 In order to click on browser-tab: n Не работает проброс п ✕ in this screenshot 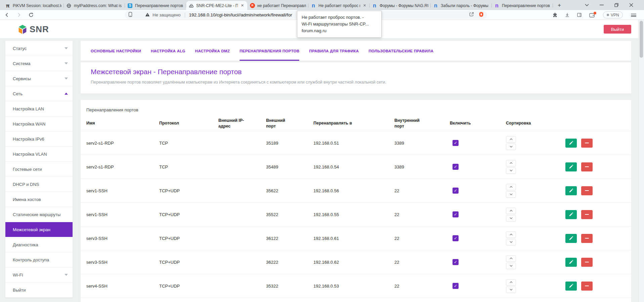, I will do `click(339, 5)`.